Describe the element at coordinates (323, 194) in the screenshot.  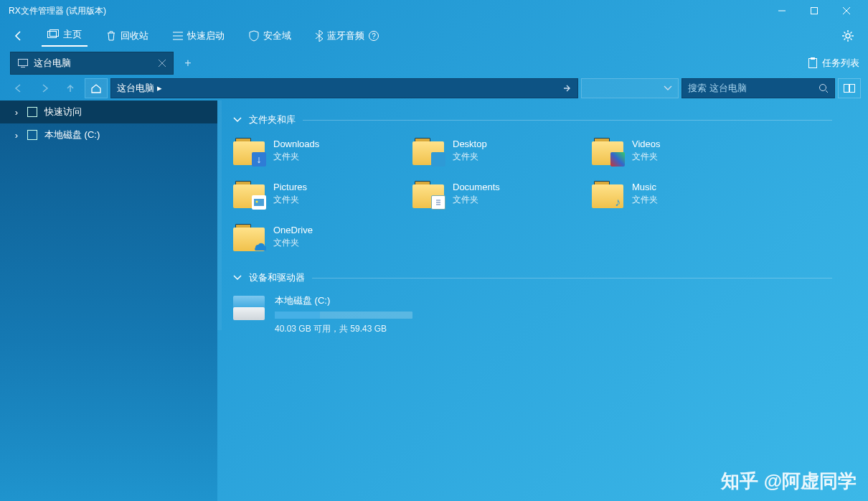
I see `folder-pictures: Pictures文件夹` at that location.